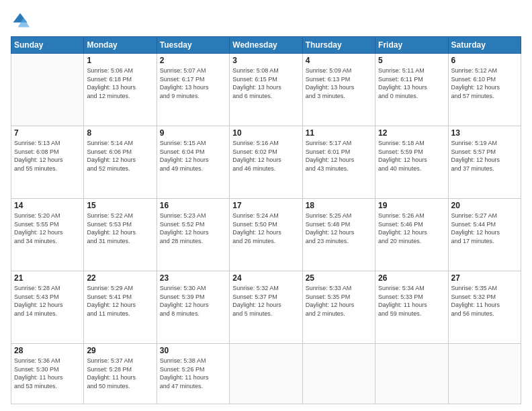  Describe the element at coordinates (339, 46) in the screenshot. I see `weekday-header-thursday: Thursday` at that location.